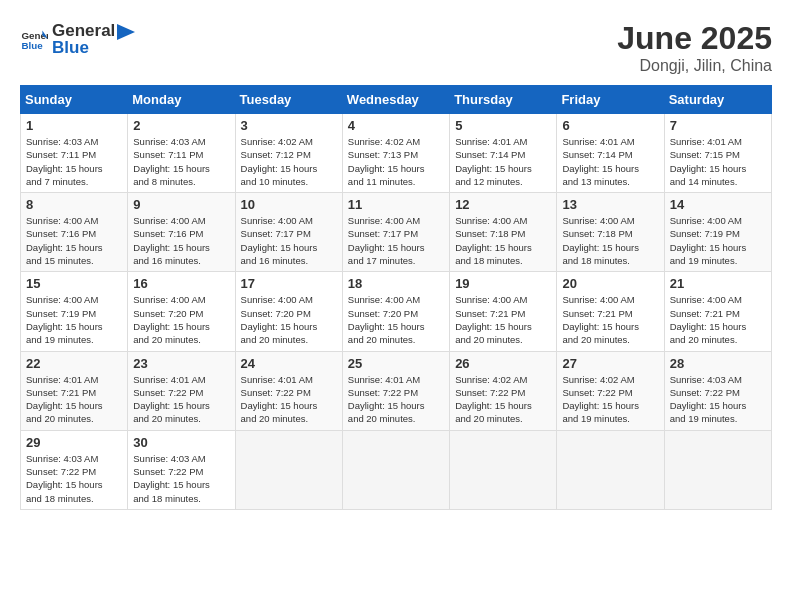 Image resolution: width=792 pixels, height=612 pixels. What do you see at coordinates (718, 284) in the screenshot?
I see `day-number: 21` at bounding box center [718, 284].